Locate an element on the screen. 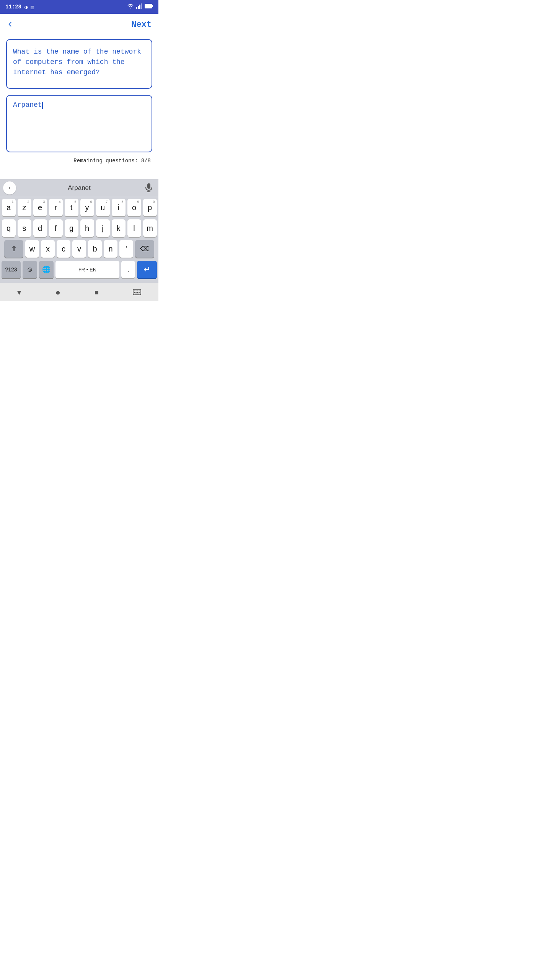 This screenshot has height=980, width=551. key-a: 1 a is located at coordinates (9, 207).